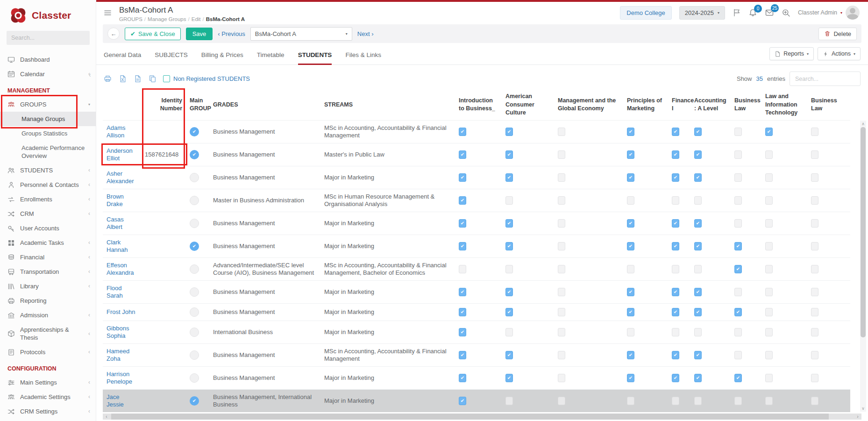  What do you see at coordinates (271, 58) in the screenshot?
I see `tab-timetable: Timetable` at bounding box center [271, 58].